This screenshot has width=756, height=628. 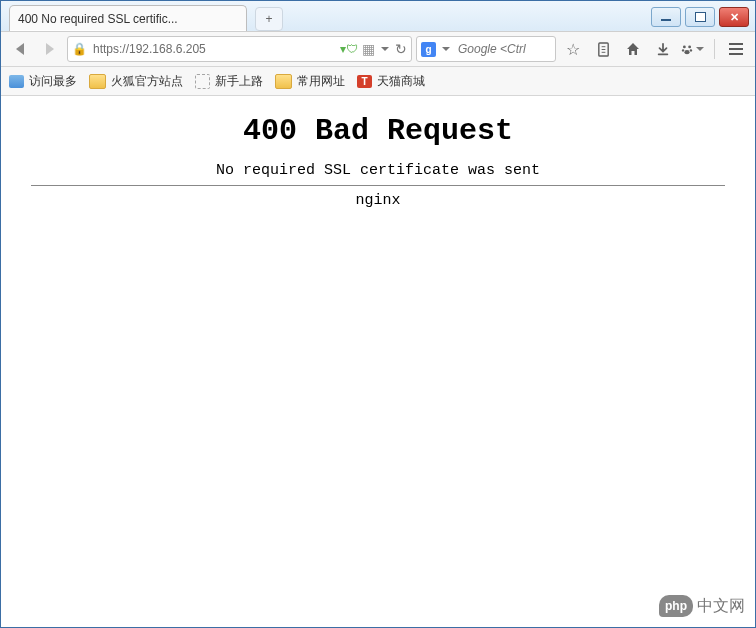 I want to click on title-bar: 400 No required SSL certific... + ✕, so click(x=378, y=16).